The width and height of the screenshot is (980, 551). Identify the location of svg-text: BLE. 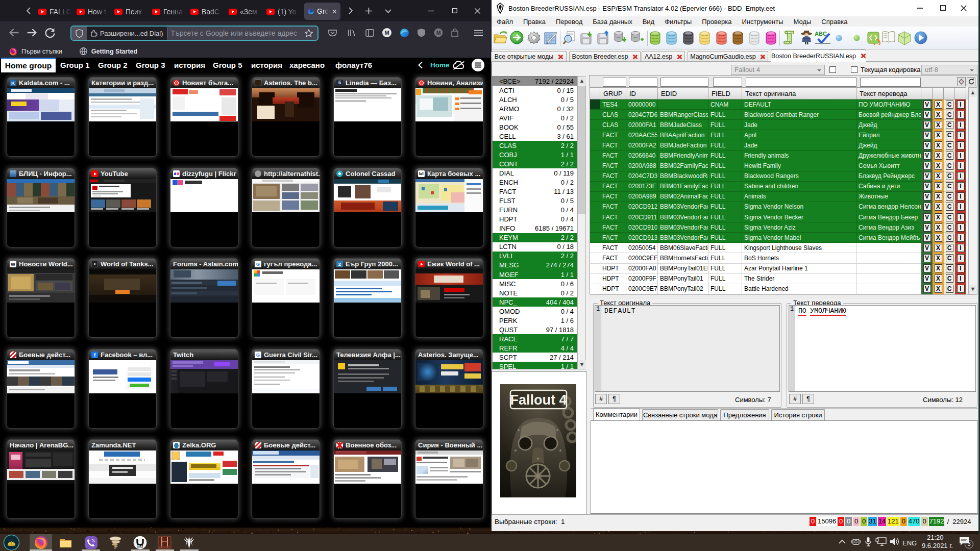
(140, 546).